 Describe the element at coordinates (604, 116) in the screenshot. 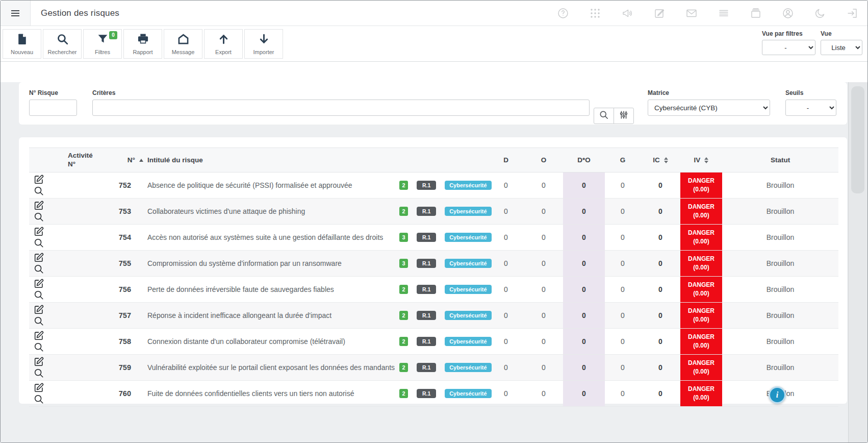

I see `criteria-search-button` at that location.